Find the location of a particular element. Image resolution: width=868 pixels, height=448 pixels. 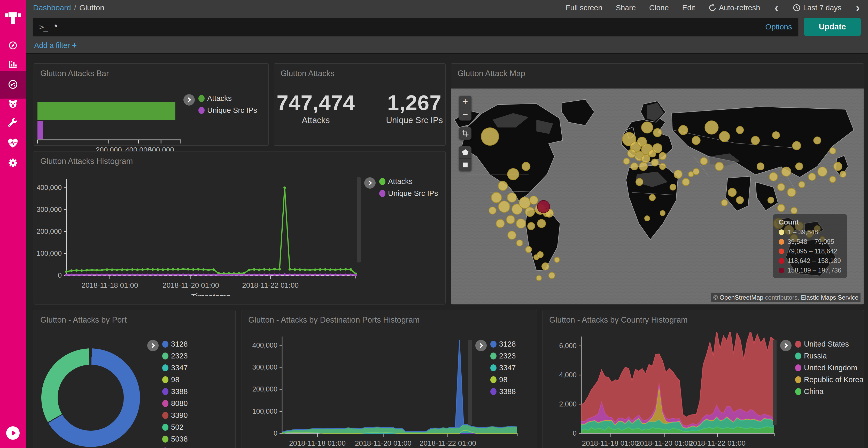

legend-item: 5038 is located at coordinates (175, 439).